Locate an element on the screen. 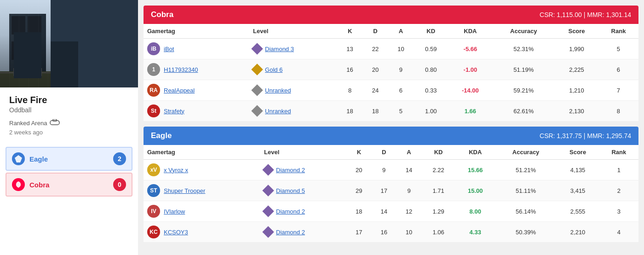  eagle-col-level: Level is located at coordinates (304, 152).